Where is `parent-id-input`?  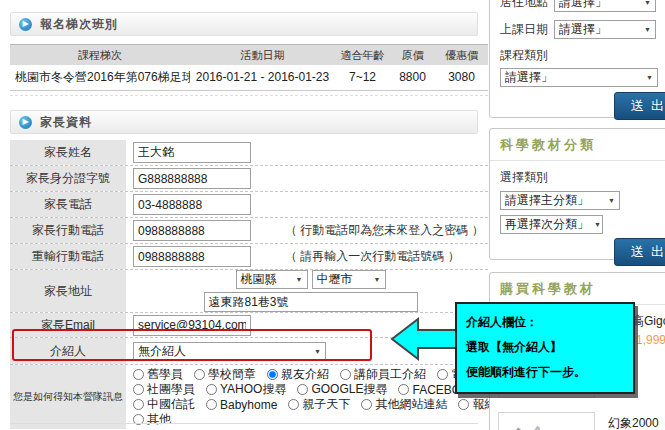 parent-id-input is located at coordinates (192, 178).